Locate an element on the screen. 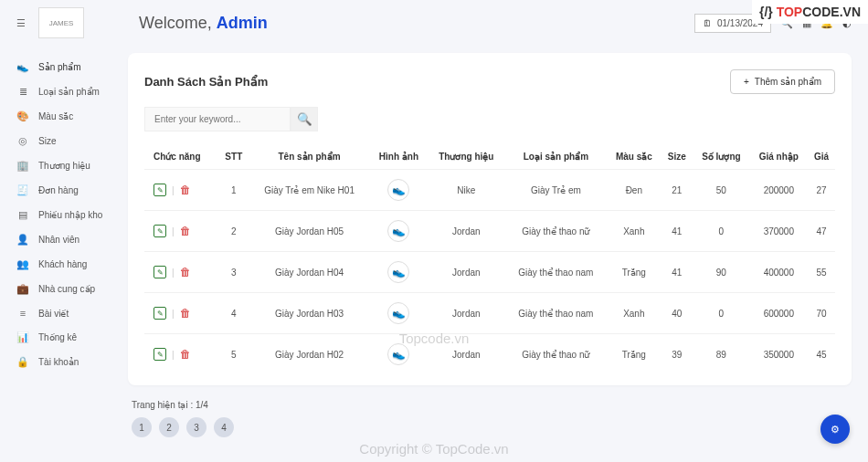 The width and height of the screenshot is (868, 462). cell-price: 70 is located at coordinates (821, 314).